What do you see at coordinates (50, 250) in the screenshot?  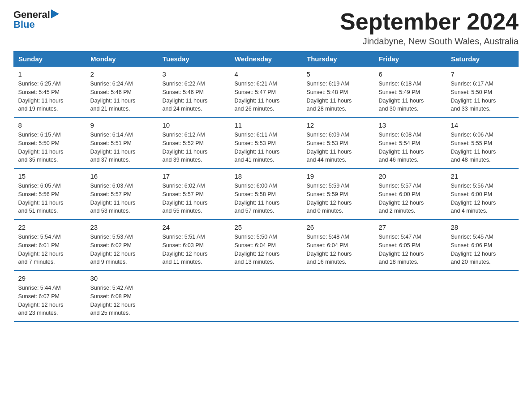 I see `day-info: Sunrise: 5:54 AMSunset: 6:01 PMDaylight:…` at bounding box center [50, 250].